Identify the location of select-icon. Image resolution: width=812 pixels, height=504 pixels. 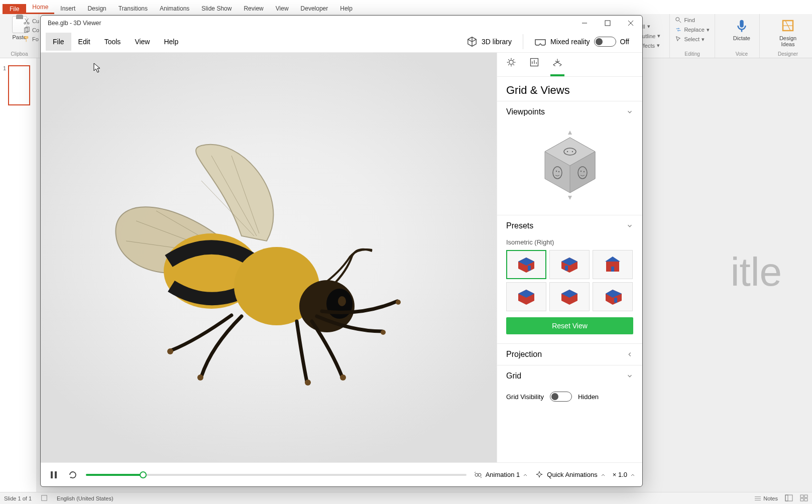
(678, 39).